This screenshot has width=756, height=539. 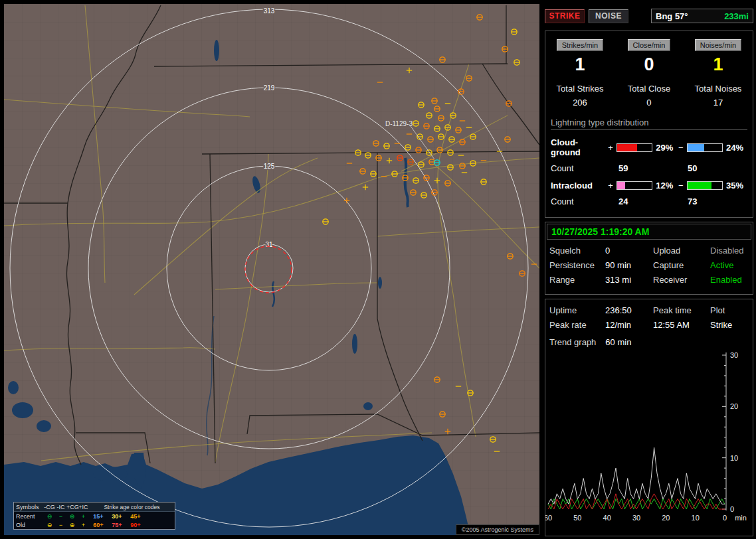 I want to click on plot-value: Strike, so click(x=729, y=325).